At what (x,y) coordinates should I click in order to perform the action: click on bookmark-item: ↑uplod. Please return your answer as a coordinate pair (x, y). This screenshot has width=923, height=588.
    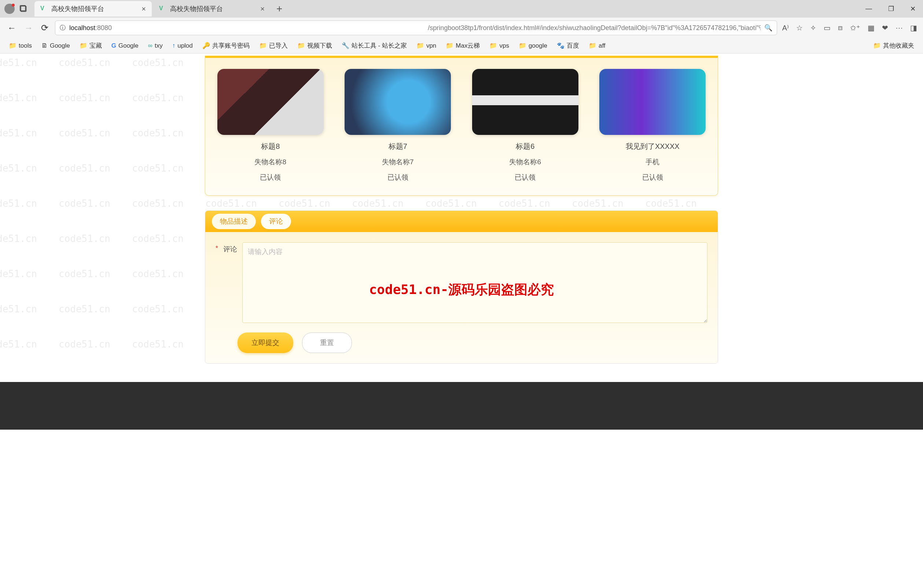
    Looking at the image, I should click on (182, 46).